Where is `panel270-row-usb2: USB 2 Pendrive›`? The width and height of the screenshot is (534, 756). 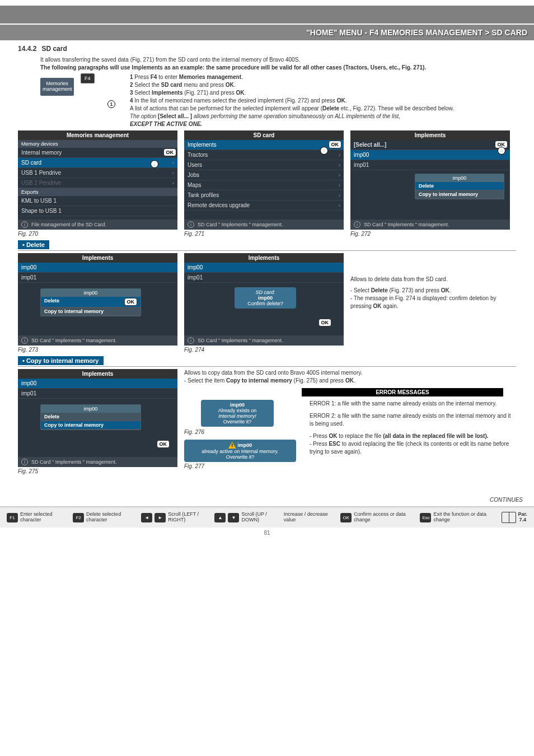 panel270-row-usb2: USB 2 Pendrive› is located at coordinates (97, 183).